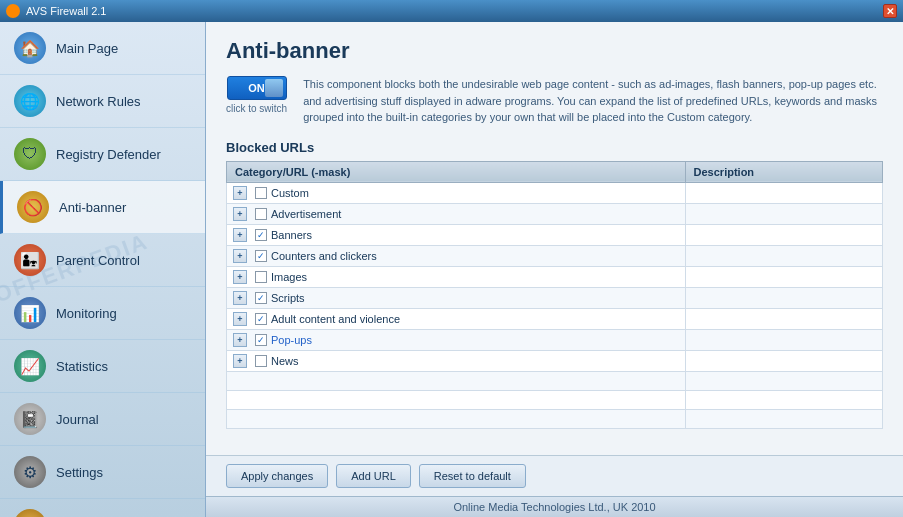 This screenshot has height=517, width=903. Describe the element at coordinates (336, 319) in the screenshot. I see `row-label: Adult content and violence` at that location.